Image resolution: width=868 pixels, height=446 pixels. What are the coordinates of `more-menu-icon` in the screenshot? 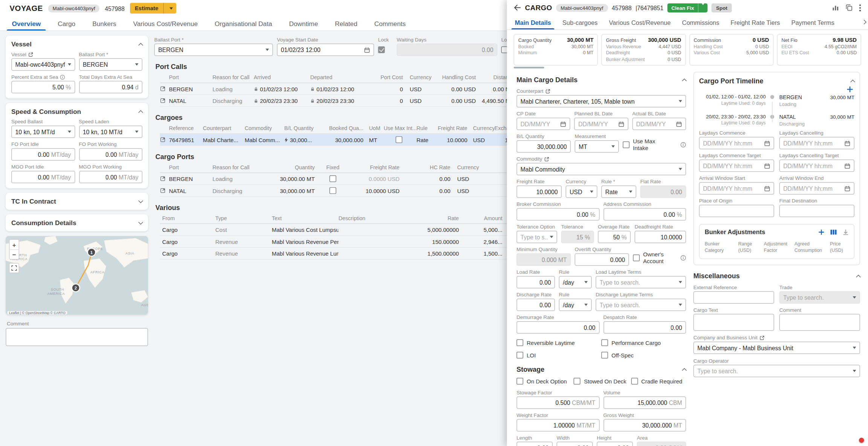 It's located at (860, 8).